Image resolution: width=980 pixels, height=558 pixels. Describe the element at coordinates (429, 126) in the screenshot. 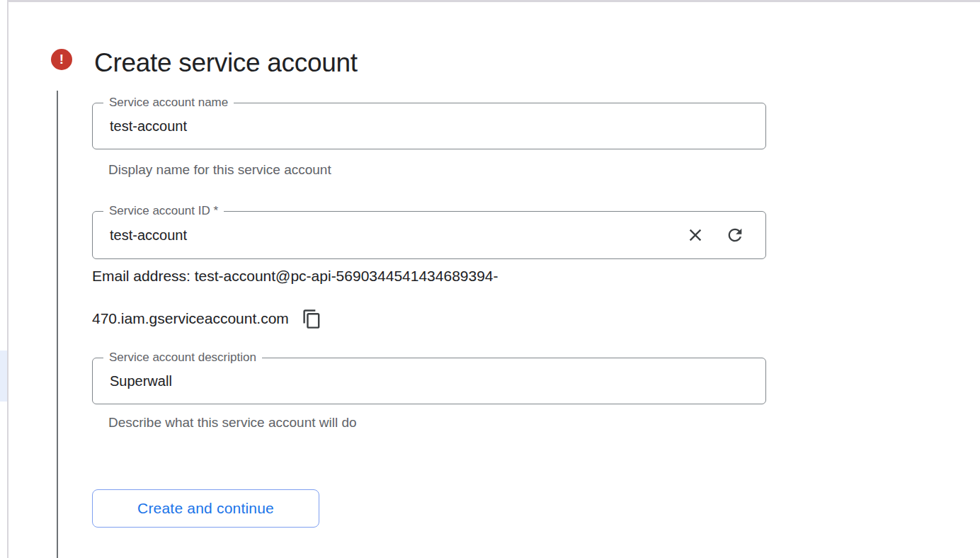

I see `service-account-name-field: Service account name` at that location.